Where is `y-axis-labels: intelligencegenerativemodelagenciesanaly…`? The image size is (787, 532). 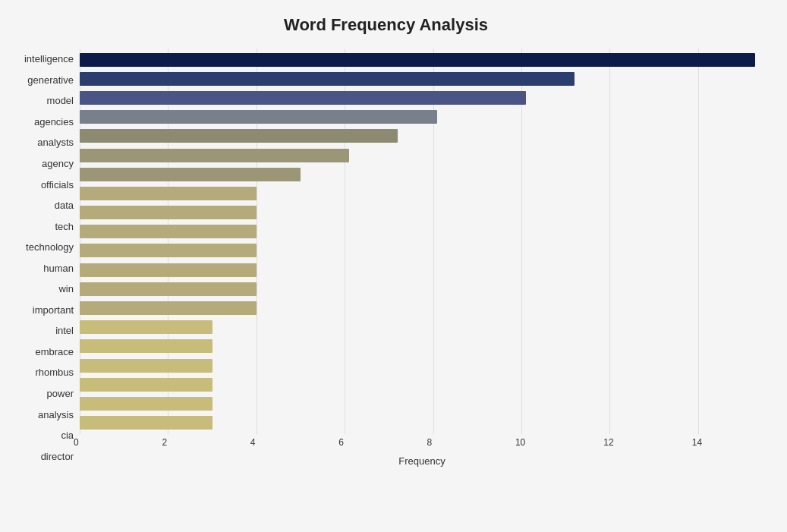 y-axis-labels: intelligencegenerativemodelagenciesanaly… is located at coordinates (44, 258).